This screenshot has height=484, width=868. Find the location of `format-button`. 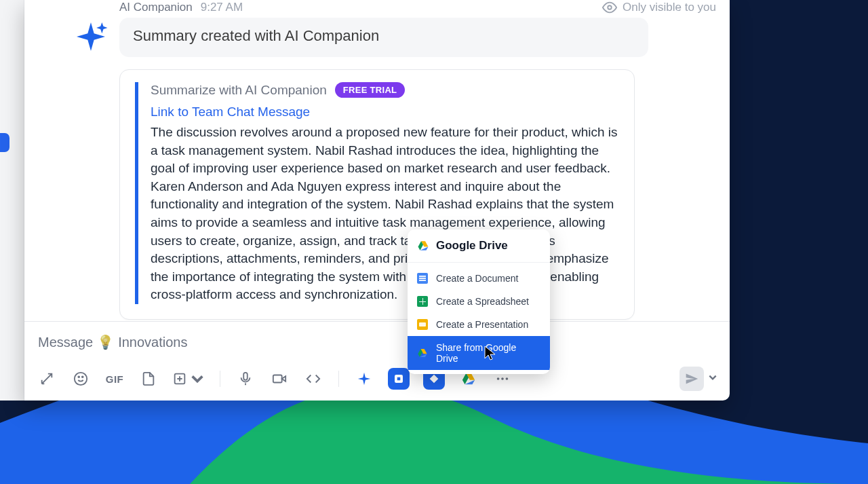

format-button is located at coordinates (47, 379).